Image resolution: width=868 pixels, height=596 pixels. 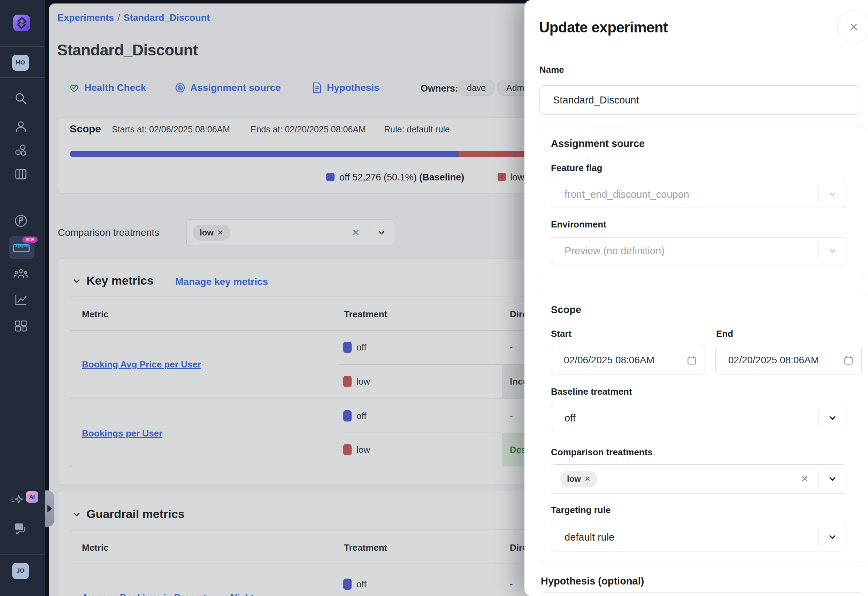 I want to click on targeting-rule-select: default rule, so click(x=698, y=537).